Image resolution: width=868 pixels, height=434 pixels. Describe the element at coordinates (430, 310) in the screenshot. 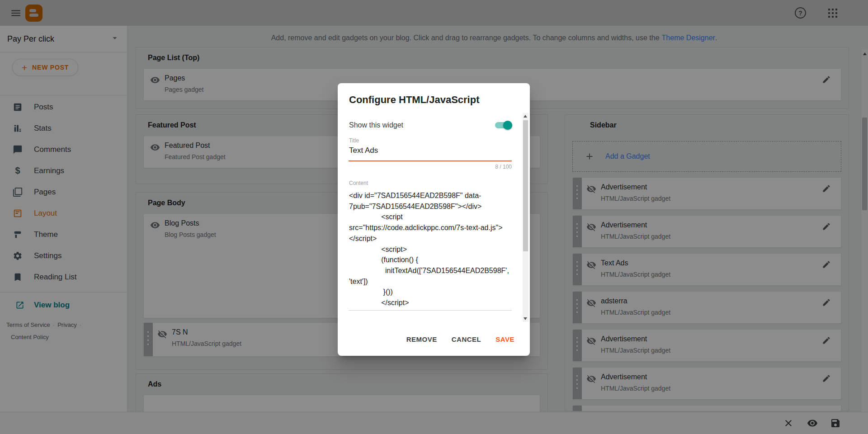

I see `content-underline` at that location.